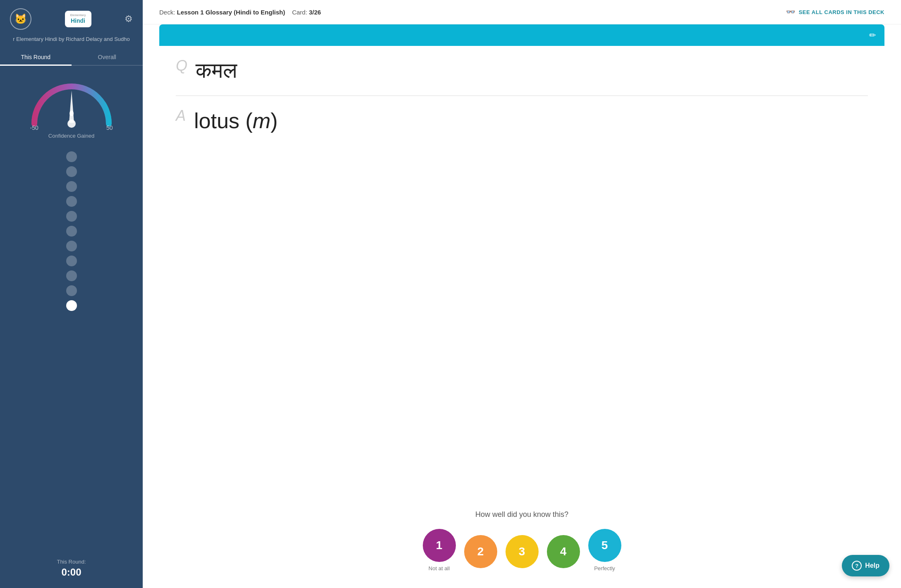  I want to click on logo-icon: 🐱, so click(21, 19).